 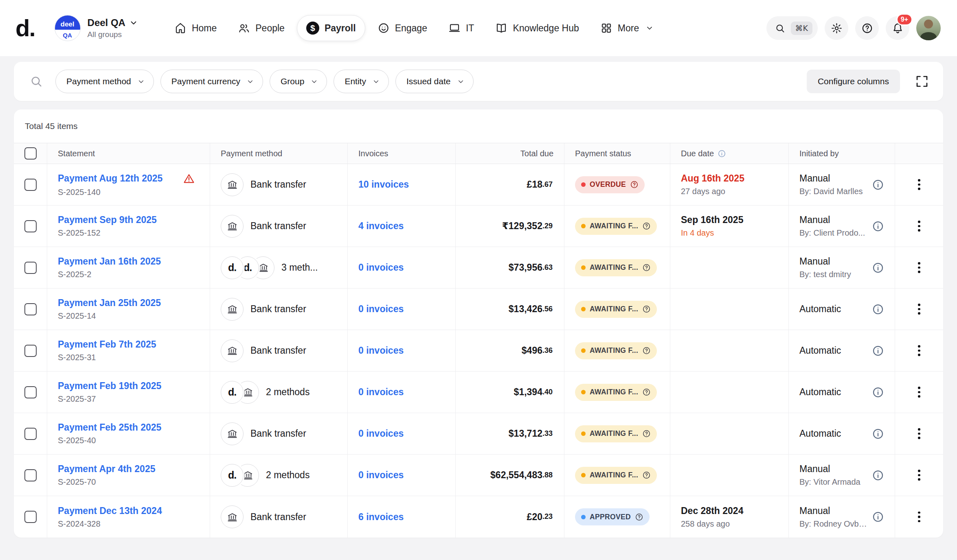 What do you see at coordinates (108, 220) in the screenshot?
I see `statement-link: Payment Sep 9th 2025` at bounding box center [108, 220].